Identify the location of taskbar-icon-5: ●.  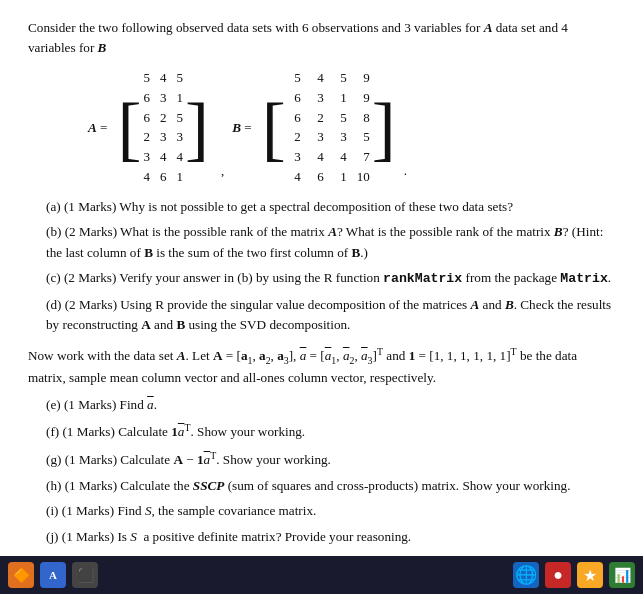
(558, 575).